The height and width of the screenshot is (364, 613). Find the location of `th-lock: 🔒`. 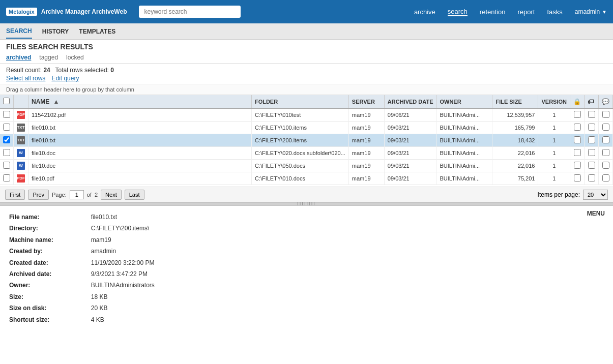

th-lock: 🔒 is located at coordinates (577, 102).